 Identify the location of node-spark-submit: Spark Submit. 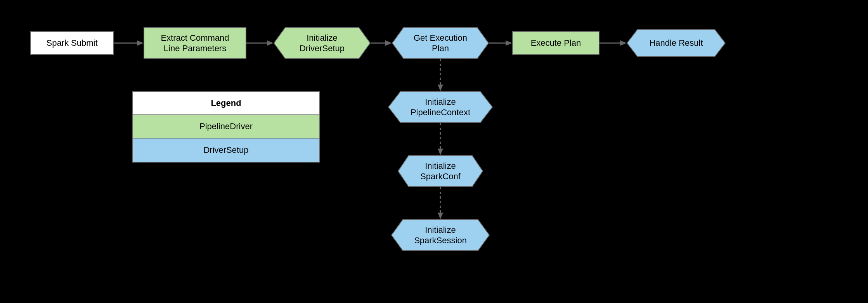
(72, 43).